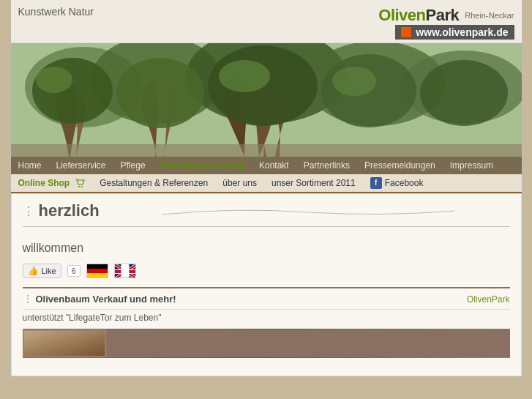 This screenshot has height=399, width=532. Describe the element at coordinates (266, 214) in the screenshot. I see `herzlich-section: ⋮ herzlich` at that location.